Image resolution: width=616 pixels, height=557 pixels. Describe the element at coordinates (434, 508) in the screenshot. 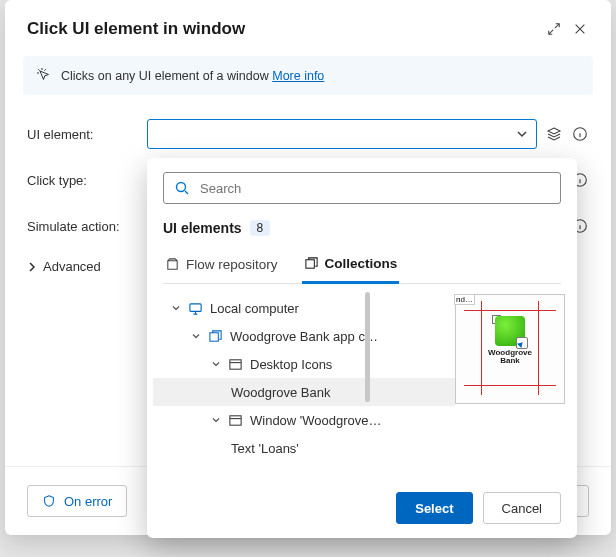

I see `select-button: Select` at that location.